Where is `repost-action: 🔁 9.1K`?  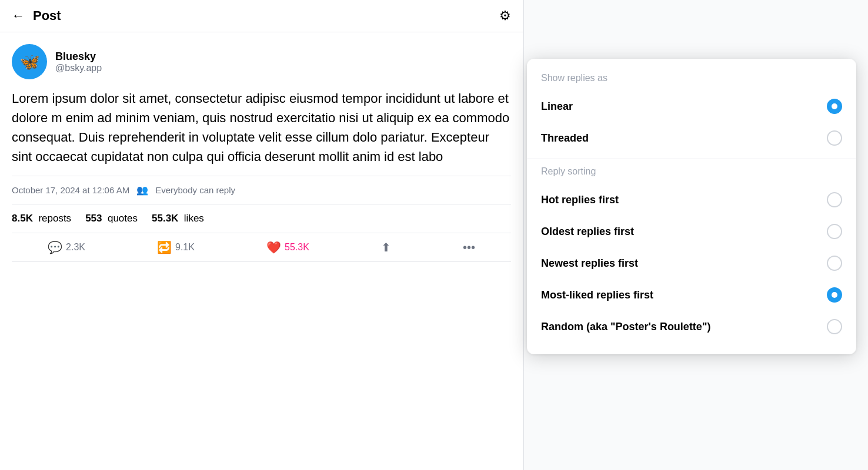 repost-action: 🔁 9.1K is located at coordinates (176, 247).